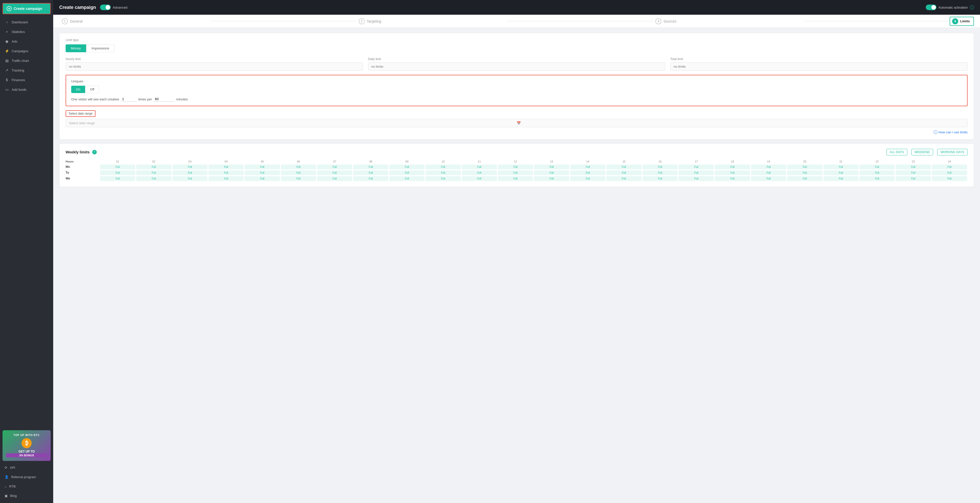 This screenshot has height=503, width=980. What do you see at coordinates (27, 51) in the screenshot?
I see `sidebar-item-campaigns: ⚡ Campaigns` at bounding box center [27, 51].